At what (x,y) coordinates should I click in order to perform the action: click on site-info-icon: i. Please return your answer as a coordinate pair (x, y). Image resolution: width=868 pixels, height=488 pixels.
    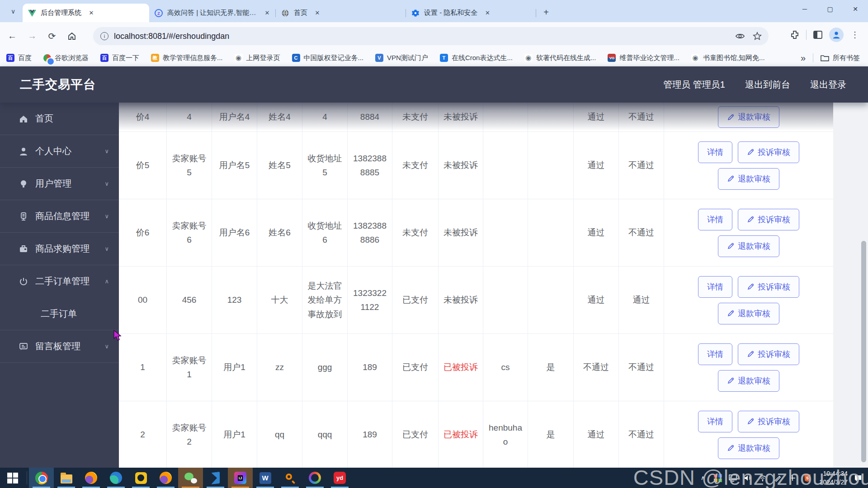
    Looking at the image, I should click on (104, 36).